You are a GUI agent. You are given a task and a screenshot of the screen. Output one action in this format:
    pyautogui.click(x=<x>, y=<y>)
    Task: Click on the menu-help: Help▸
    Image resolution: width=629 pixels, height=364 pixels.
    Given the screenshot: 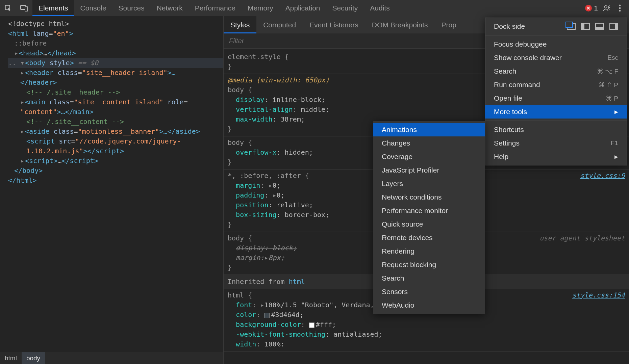 What is the action you would take?
    pyautogui.click(x=556, y=157)
    